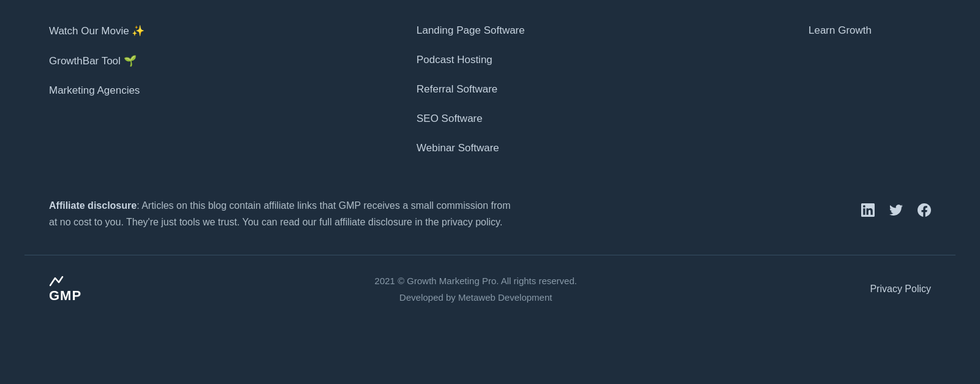 This screenshot has width=980, height=384. What do you see at coordinates (153, 31) in the screenshot?
I see `watch-movie-link: Watch Our Movie ✨` at bounding box center [153, 31].